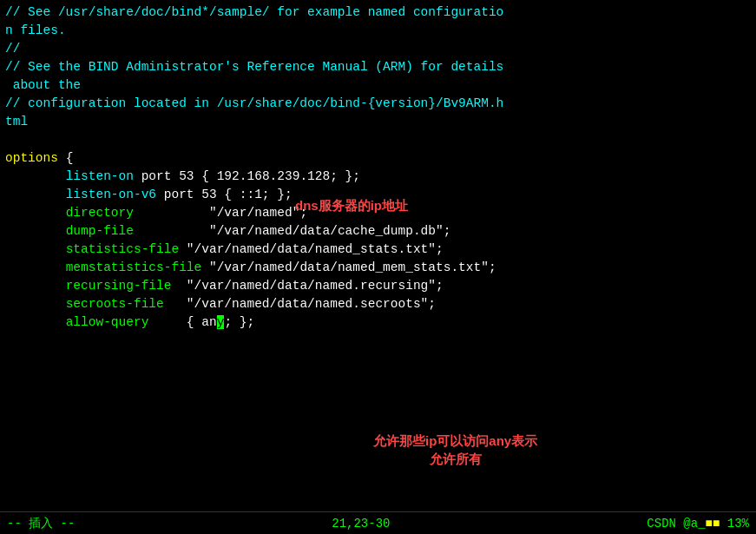  I want to click on code-line-15: memstatistics-file "/var/named/data/name…, so click(378, 267).